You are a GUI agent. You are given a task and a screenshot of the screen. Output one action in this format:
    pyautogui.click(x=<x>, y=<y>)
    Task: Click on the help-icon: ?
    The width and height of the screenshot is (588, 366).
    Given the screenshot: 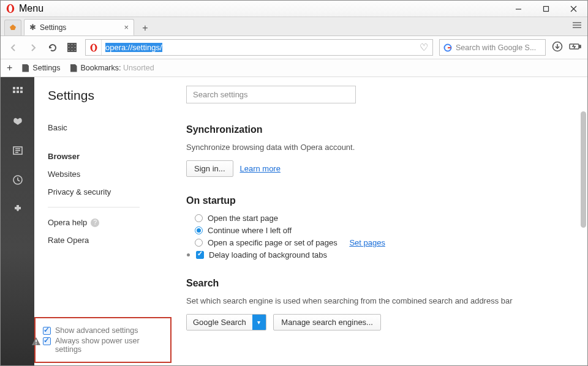 What is the action you would take?
    pyautogui.click(x=95, y=223)
    